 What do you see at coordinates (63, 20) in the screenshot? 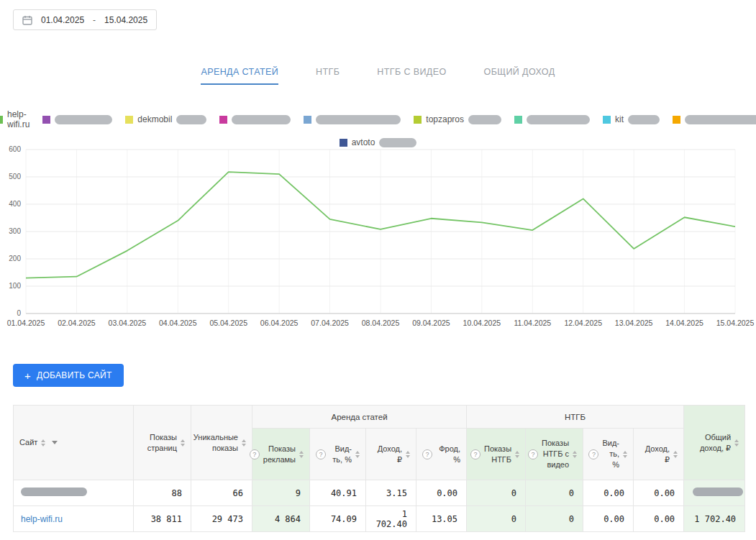
I see `date-start: 01.04.2025` at bounding box center [63, 20].